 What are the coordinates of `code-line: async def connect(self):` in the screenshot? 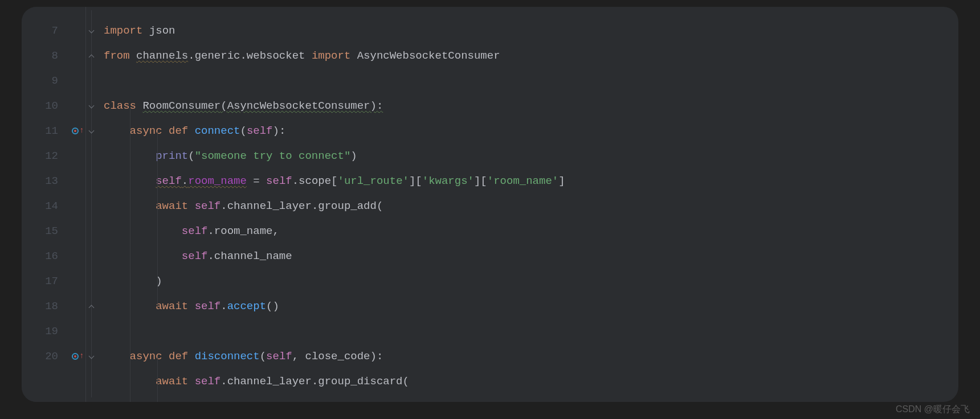 It's located at (531, 131).